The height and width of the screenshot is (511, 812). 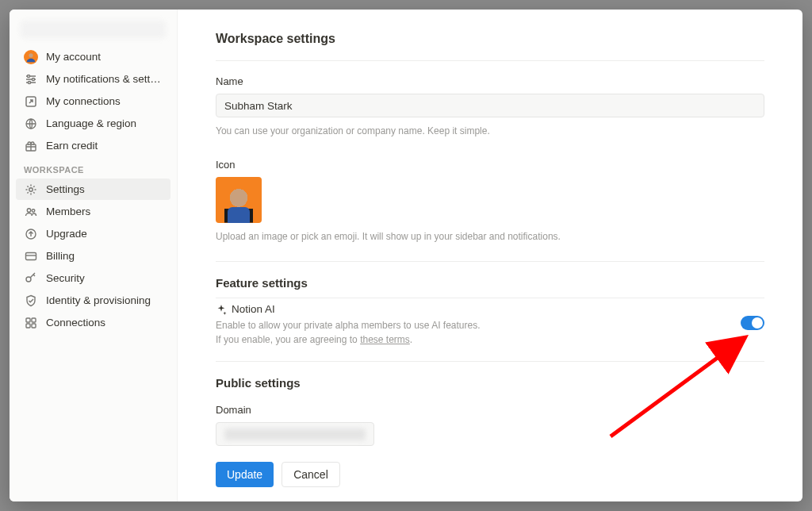 I want to click on sidebar-item-members: Members, so click(x=94, y=211).